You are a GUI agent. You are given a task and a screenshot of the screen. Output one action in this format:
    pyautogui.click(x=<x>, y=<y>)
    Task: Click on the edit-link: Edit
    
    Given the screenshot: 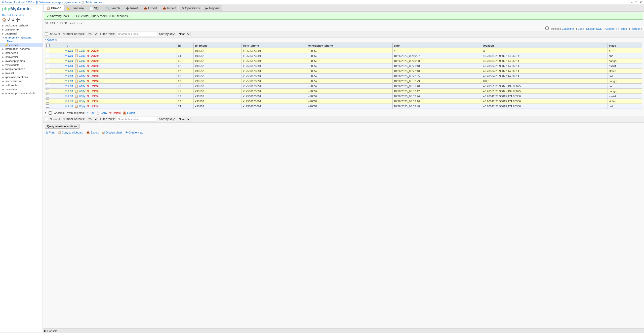 What is the action you would take?
    pyautogui.click(x=580, y=29)
    